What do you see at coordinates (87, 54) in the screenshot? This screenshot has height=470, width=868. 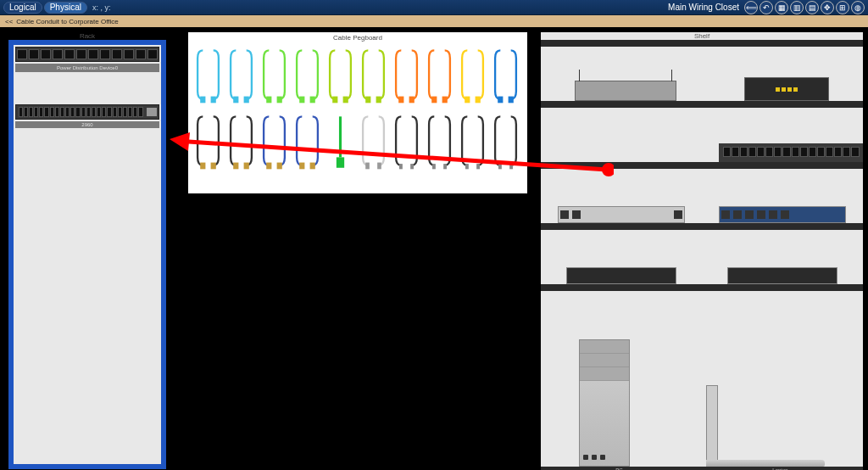 I see `patch-panel` at bounding box center [87, 54].